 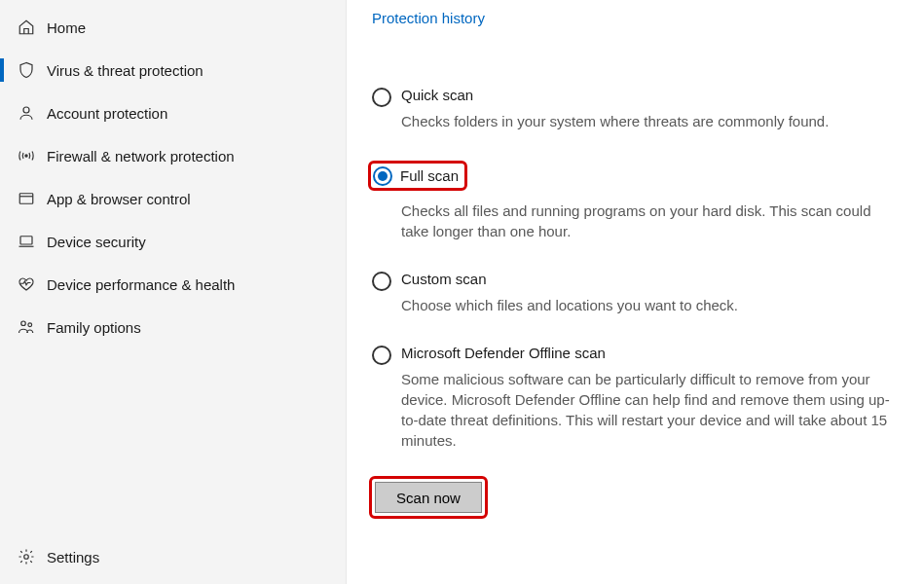 What do you see at coordinates (32, 557) in the screenshot?
I see `gear-icon` at bounding box center [32, 557].